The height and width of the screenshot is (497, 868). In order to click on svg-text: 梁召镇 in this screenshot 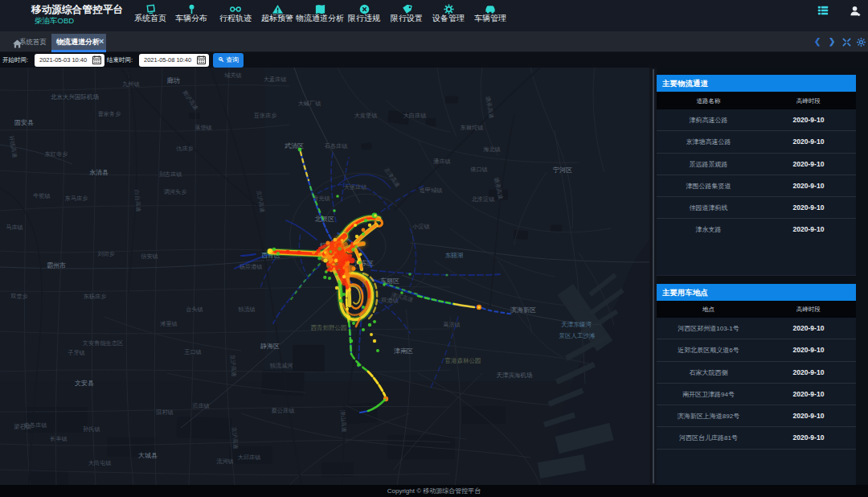, I will do `click(23, 426)`.